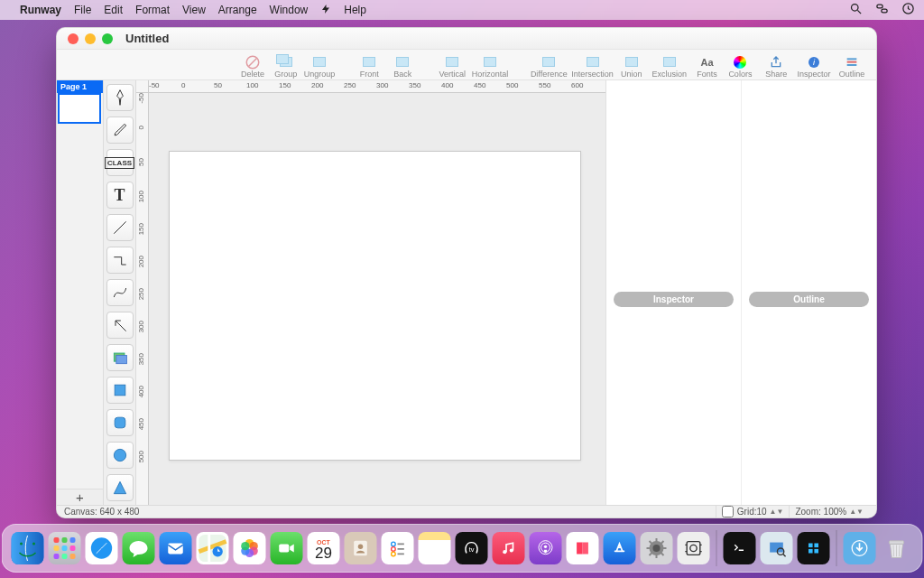 The height and width of the screenshot is (578, 924). I want to click on dock-screenshot, so click(694, 548).